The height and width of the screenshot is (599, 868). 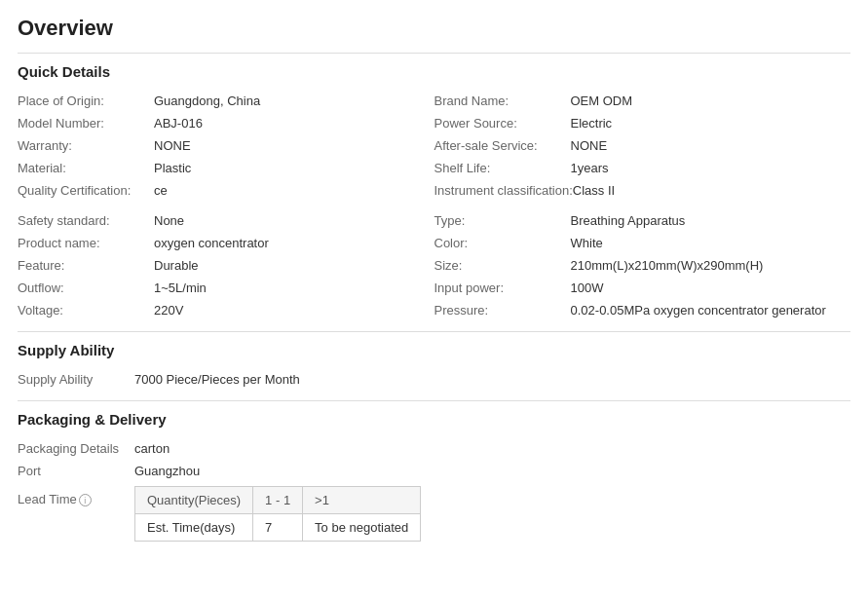 What do you see at coordinates (226, 220) in the screenshot?
I see `detail-row: Safety standard:None` at bounding box center [226, 220].